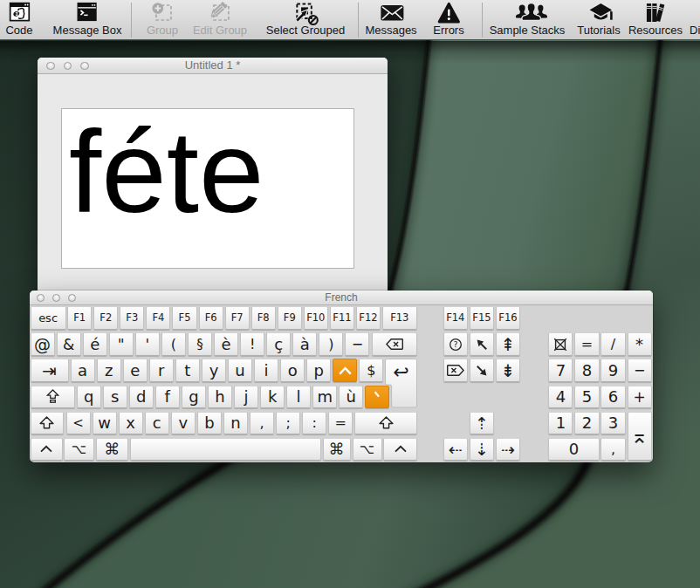  What do you see at coordinates (527, 20) in the screenshot?
I see `toolbar-item-sample-stacks: Sample Stacks` at bounding box center [527, 20].